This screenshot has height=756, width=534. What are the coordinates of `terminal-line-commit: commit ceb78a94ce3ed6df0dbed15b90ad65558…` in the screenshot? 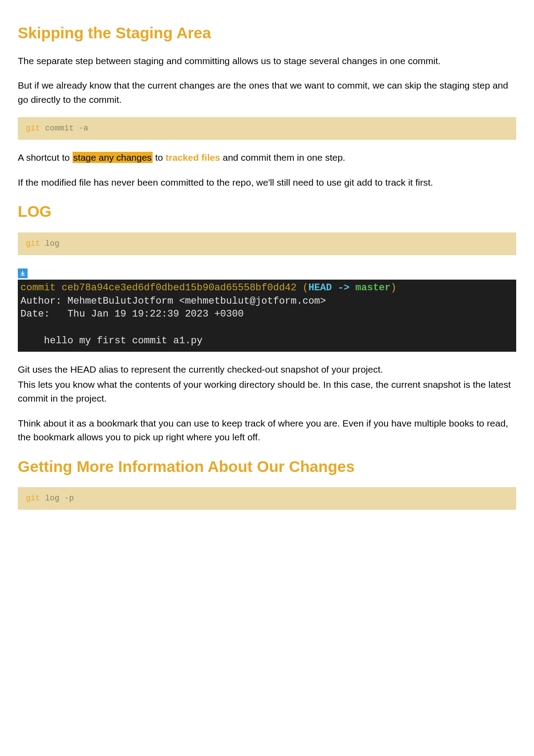 It's located at (158, 288).